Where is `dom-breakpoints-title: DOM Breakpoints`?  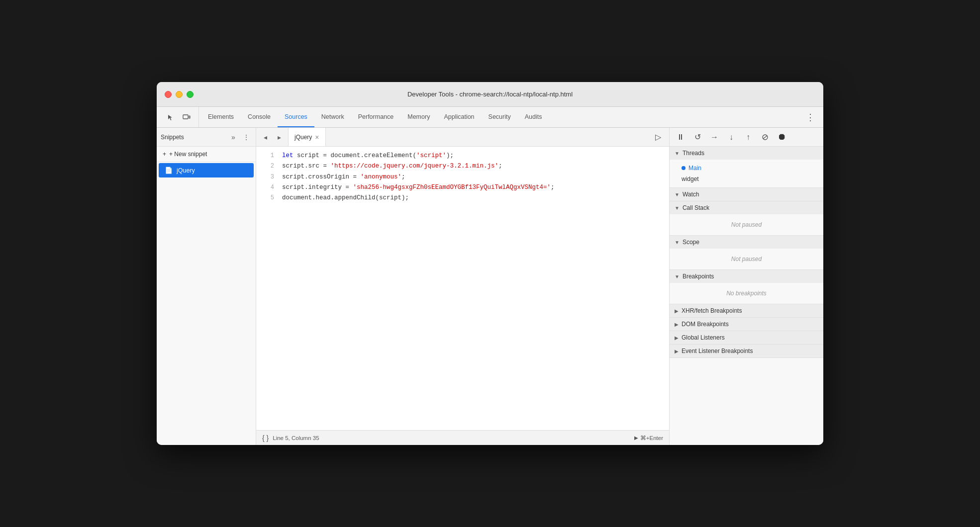 dom-breakpoints-title: DOM Breakpoints is located at coordinates (705, 324).